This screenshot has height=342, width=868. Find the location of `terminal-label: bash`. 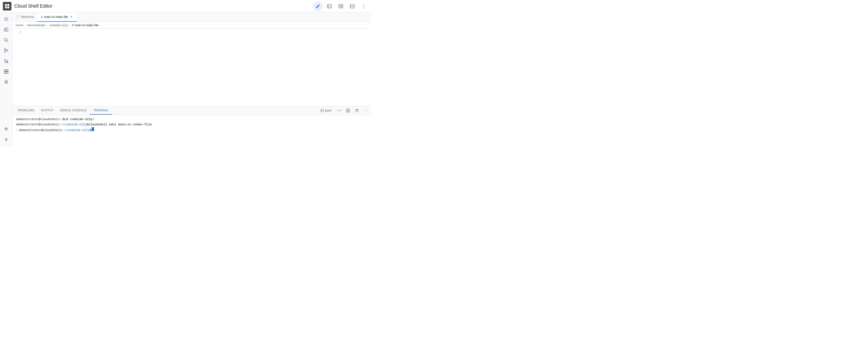

terminal-label: bash is located at coordinates (328, 111).